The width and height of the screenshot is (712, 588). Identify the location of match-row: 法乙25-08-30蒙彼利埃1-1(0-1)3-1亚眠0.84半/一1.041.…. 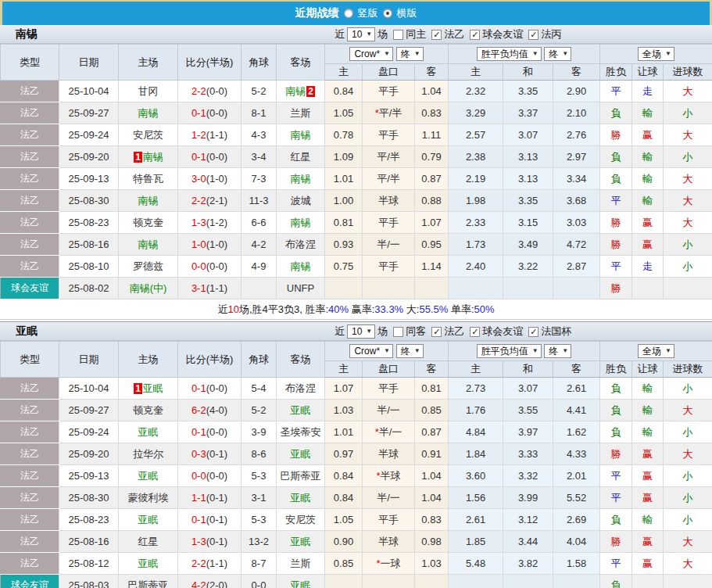
(356, 498).